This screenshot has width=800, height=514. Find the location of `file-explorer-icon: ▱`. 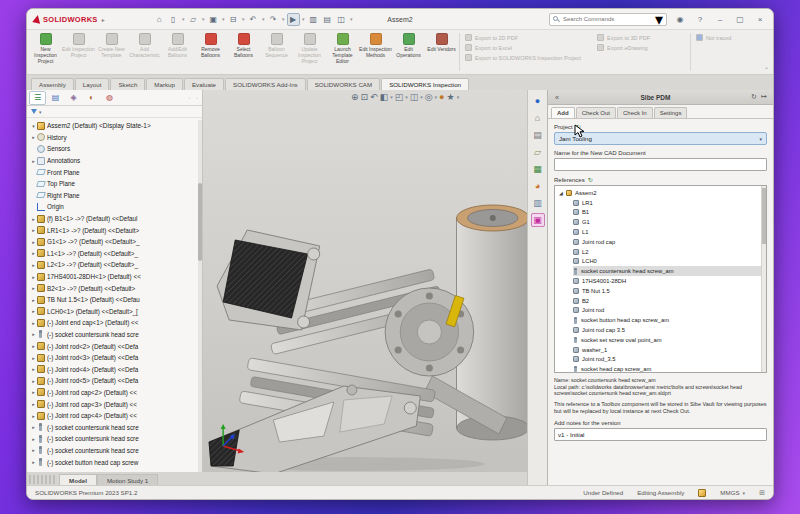

file-explorer-icon: ▱ is located at coordinates (538, 152).